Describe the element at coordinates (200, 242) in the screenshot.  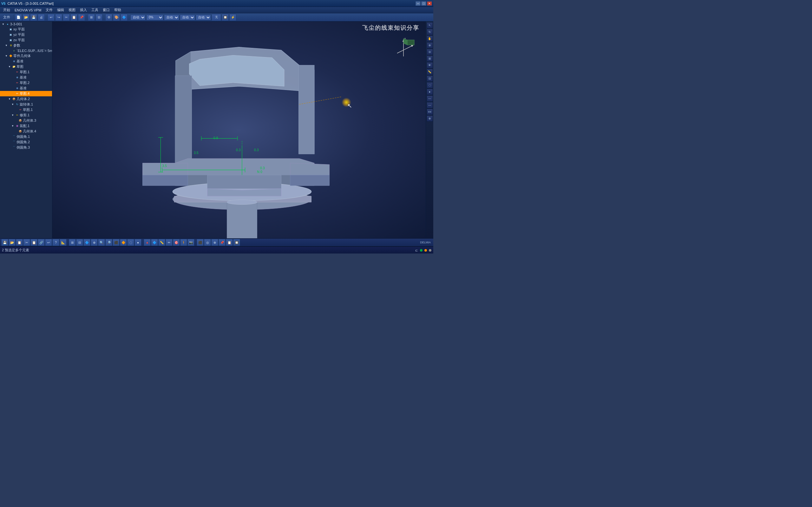
I see `bt-extra1: ⬛` at that location.